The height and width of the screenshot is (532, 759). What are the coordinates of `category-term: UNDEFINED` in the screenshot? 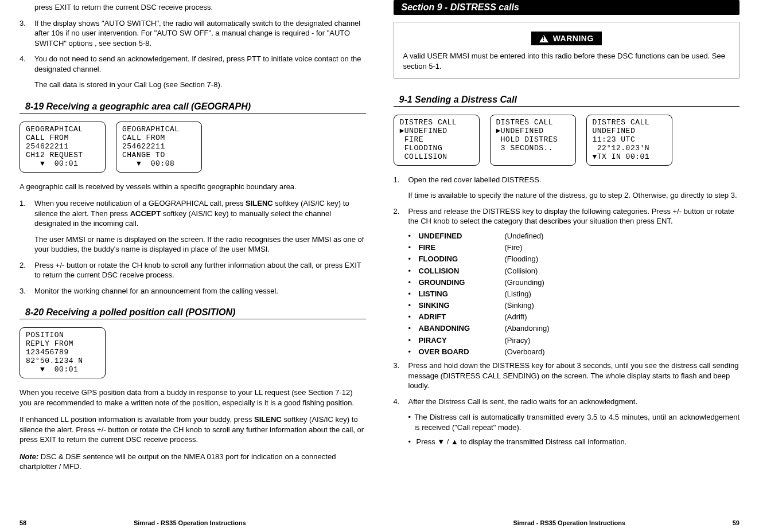 It's located at (462, 236).